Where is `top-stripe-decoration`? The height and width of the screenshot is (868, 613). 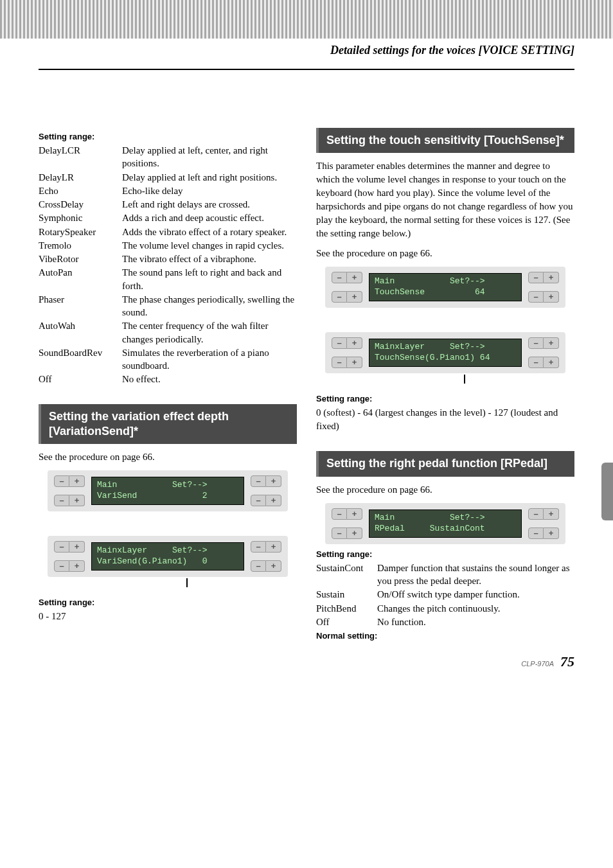
top-stripe-decoration is located at coordinates (306, 19).